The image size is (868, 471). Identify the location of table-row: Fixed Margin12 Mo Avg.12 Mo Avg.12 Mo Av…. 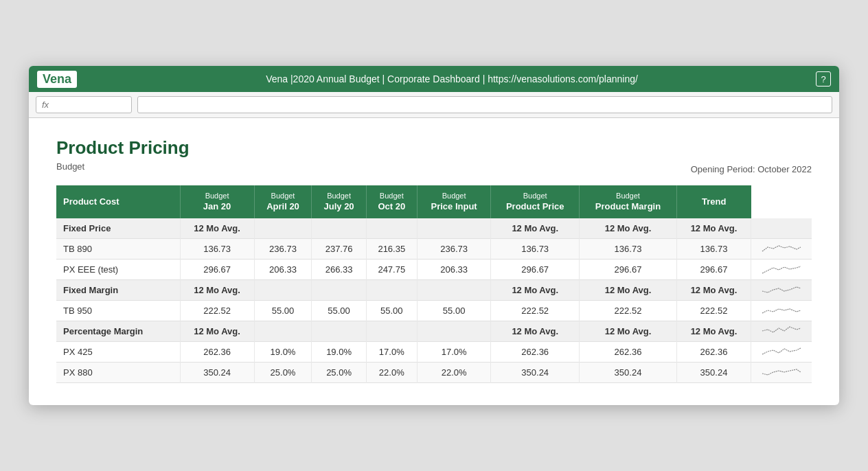
(434, 290).